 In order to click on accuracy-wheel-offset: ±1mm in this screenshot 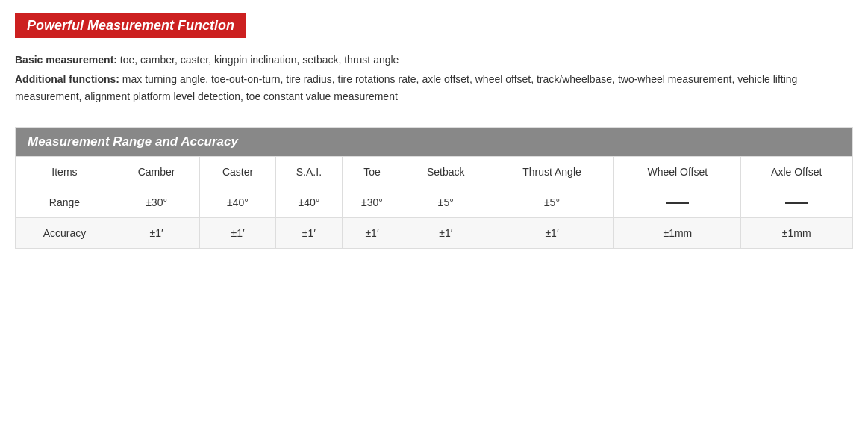, I will do `click(678, 233)`.